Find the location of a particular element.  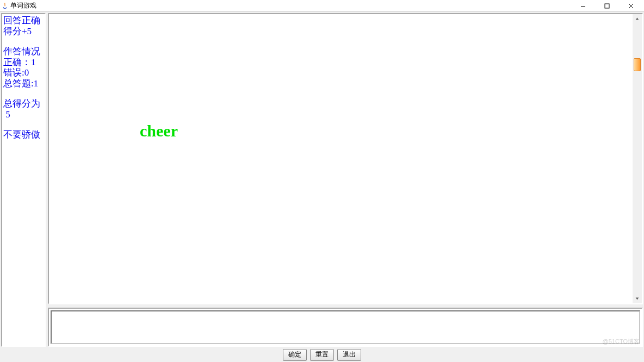

scroll-up-arrow is located at coordinates (637, 18).